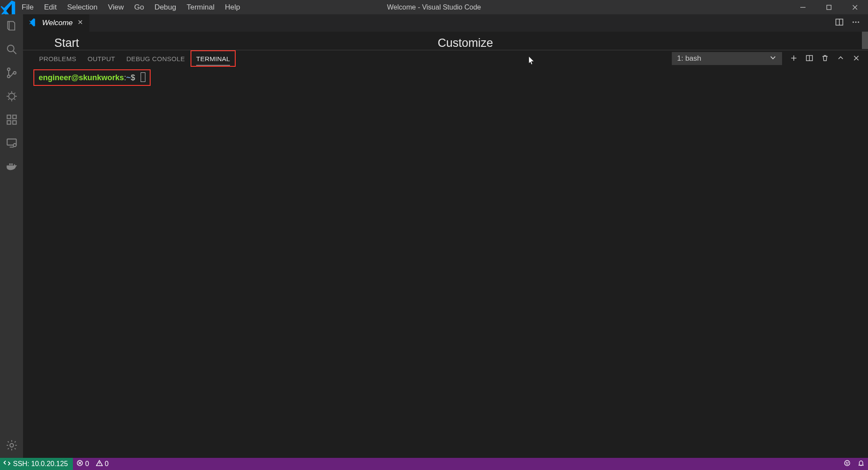 Image resolution: width=868 pixels, height=470 pixels. What do you see at coordinates (861, 464) in the screenshot?
I see `bell-icon` at bounding box center [861, 464].